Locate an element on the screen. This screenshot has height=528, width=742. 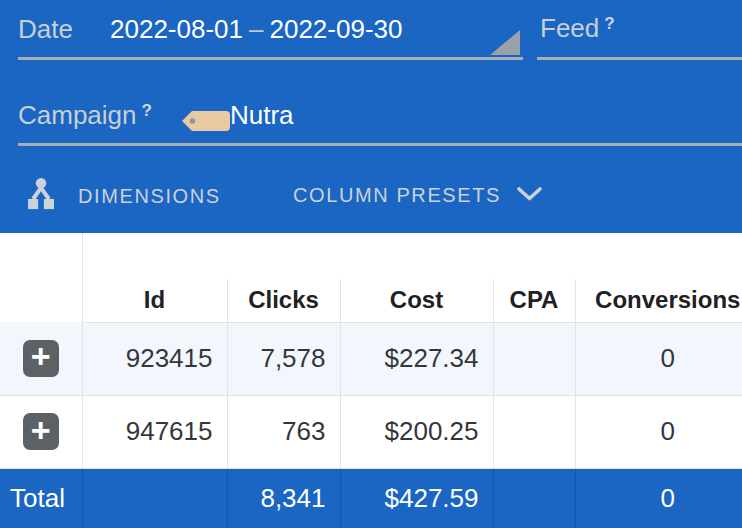
column-header-cost: Cost is located at coordinates (416, 300).